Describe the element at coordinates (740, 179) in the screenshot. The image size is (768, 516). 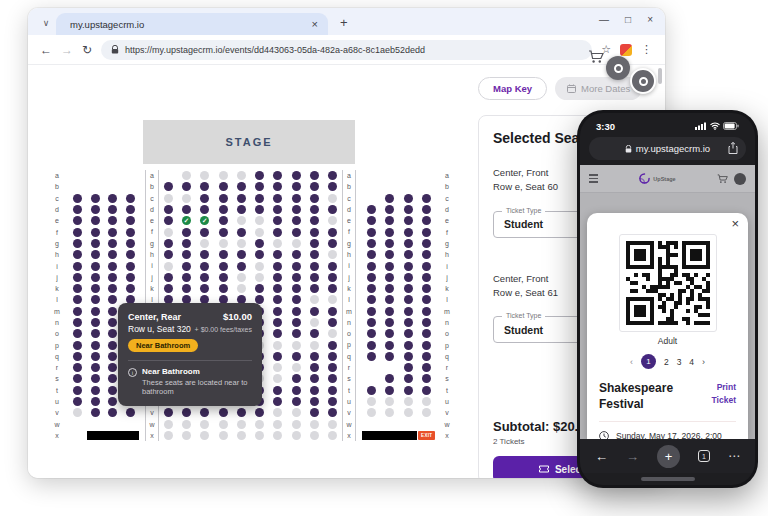
I see `avatar` at that location.